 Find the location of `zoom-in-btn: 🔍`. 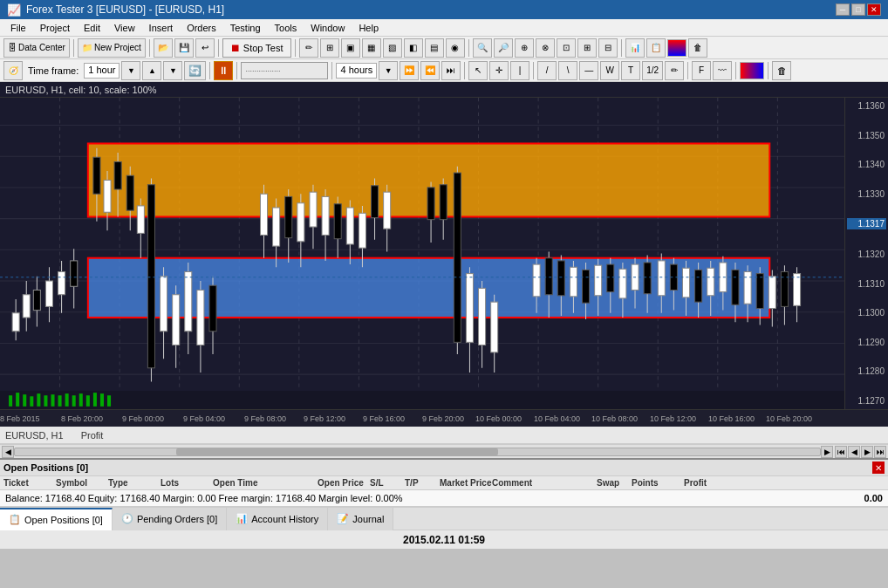

zoom-in-btn: 🔍 is located at coordinates (482, 48).